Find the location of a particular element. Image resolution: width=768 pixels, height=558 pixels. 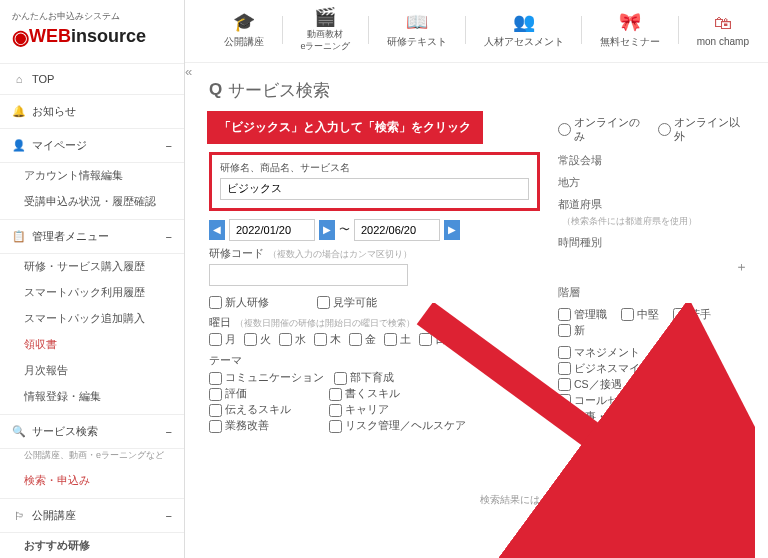

cb-weekday-6: 日 is located at coordinates (432, 340).